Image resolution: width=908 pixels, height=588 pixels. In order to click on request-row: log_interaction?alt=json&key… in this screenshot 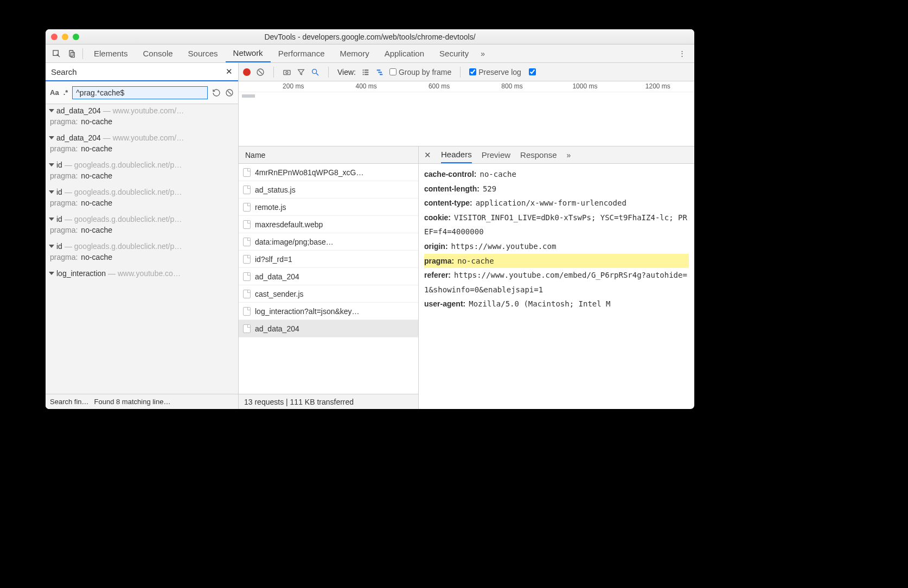, I will do `click(329, 311)`.